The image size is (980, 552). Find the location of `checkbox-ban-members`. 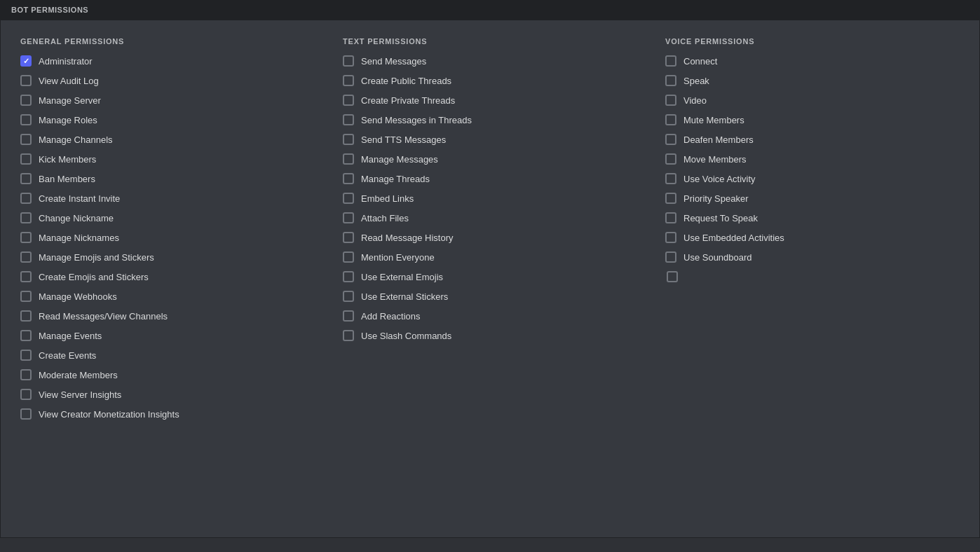

checkbox-ban-members is located at coordinates (26, 179).